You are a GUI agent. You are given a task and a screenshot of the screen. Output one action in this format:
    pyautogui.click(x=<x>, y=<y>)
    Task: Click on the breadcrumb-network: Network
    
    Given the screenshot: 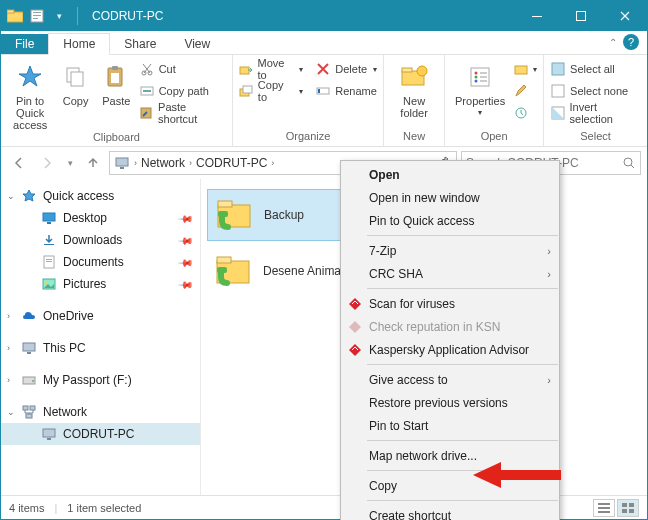 What is the action you would take?
    pyautogui.click(x=163, y=163)
    